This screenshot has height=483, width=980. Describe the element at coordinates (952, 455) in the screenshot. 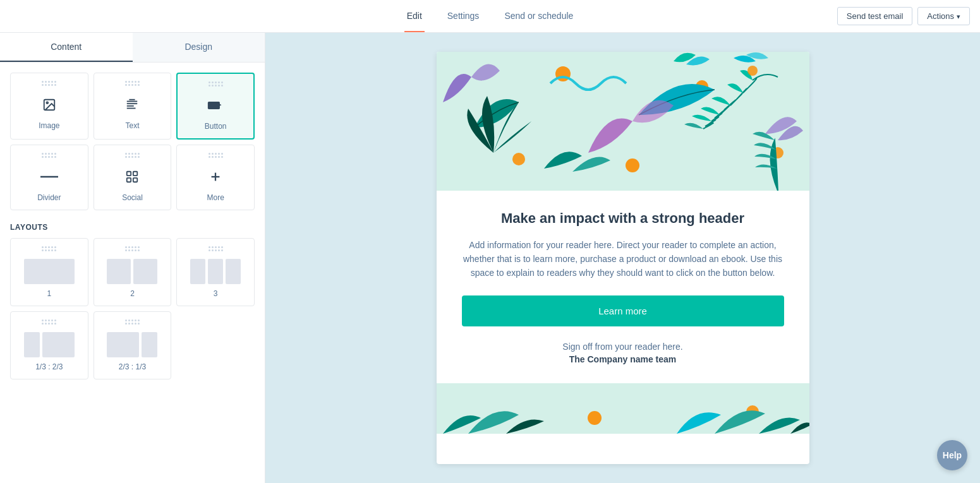

I see `help-button: Help` at that location.